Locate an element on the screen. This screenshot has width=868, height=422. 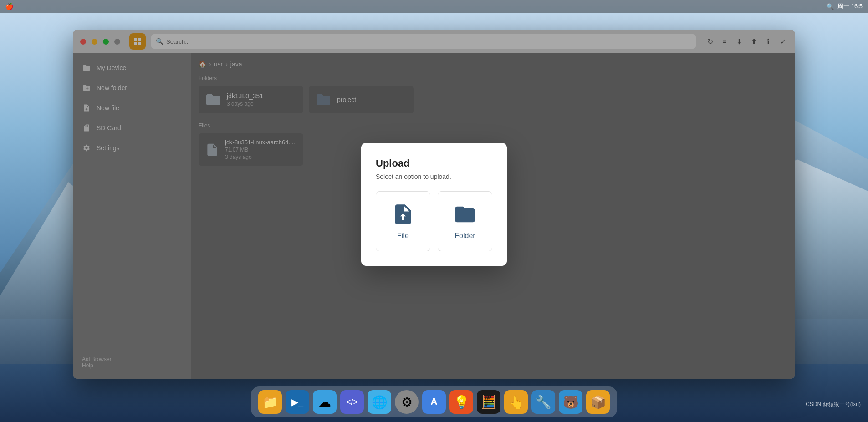
dock-settings-icon: ⚙ is located at coordinates (407, 402).